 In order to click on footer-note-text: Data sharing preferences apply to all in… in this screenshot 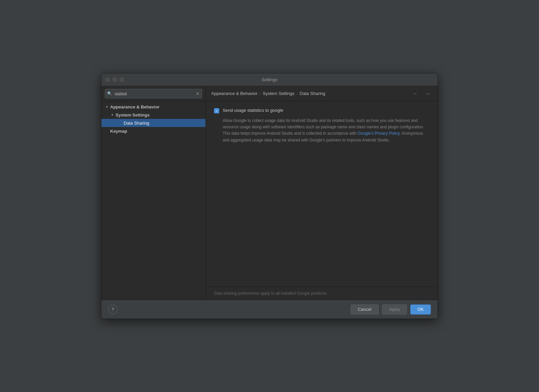, I will do `click(271, 293)`.